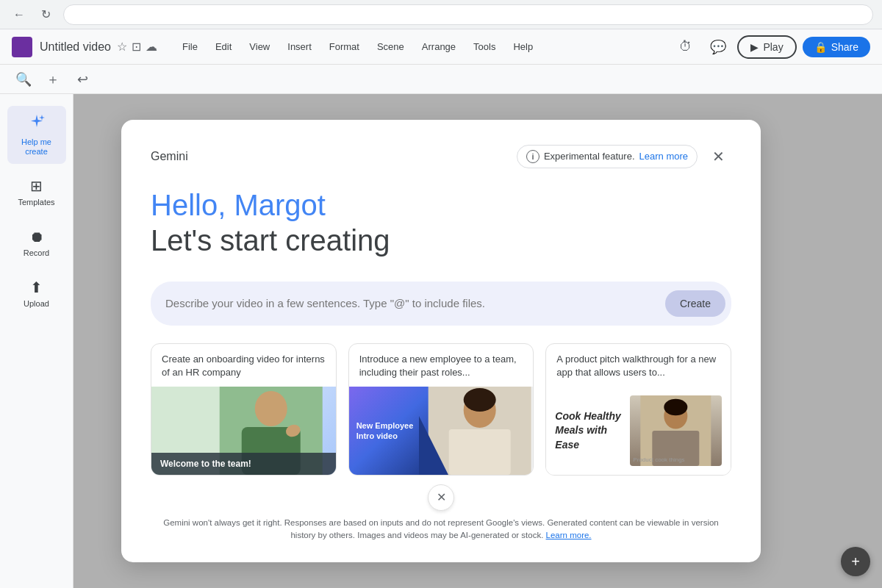 This screenshot has width=882, height=588. I want to click on menu-scene: Scene, so click(391, 47).